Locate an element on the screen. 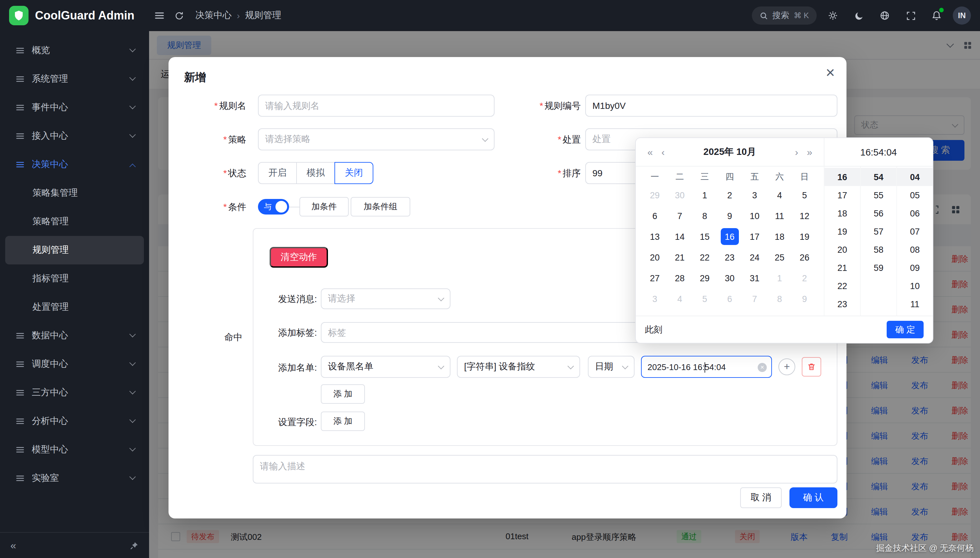  second-cell: 06 is located at coordinates (915, 213).